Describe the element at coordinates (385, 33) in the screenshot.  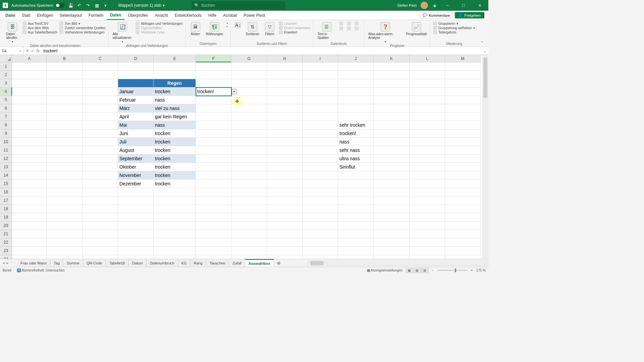
I see `whatif-button: ❓Was-wäre-wenn-Analyse▾` at that location.